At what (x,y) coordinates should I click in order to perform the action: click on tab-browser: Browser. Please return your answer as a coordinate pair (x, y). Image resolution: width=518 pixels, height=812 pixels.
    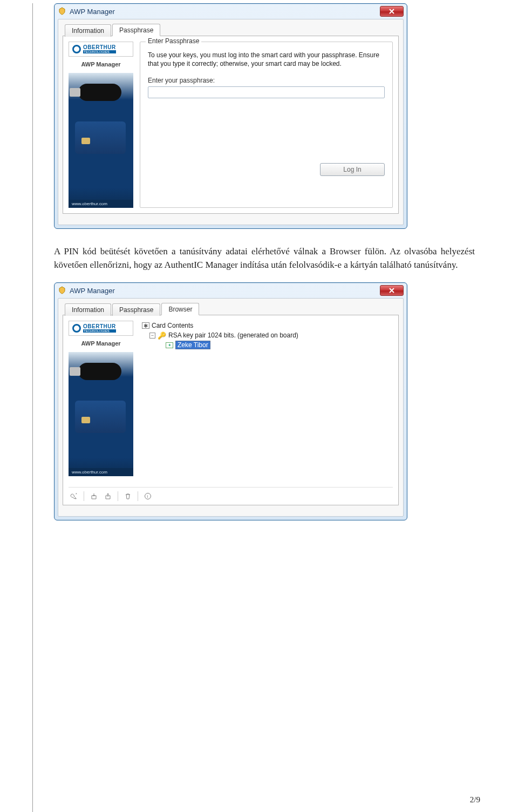
    Looking at the image, I should click on (180, 309).